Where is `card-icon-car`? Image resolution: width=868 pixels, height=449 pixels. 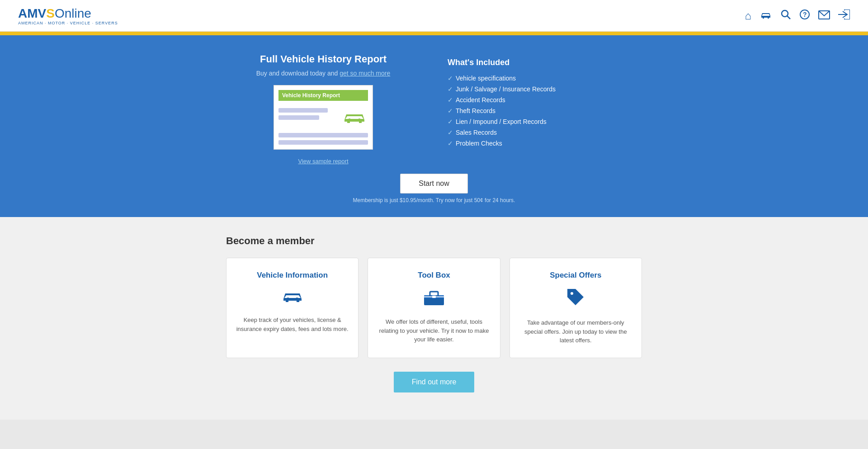
card-icon-car is located at coordinates (292, 298).